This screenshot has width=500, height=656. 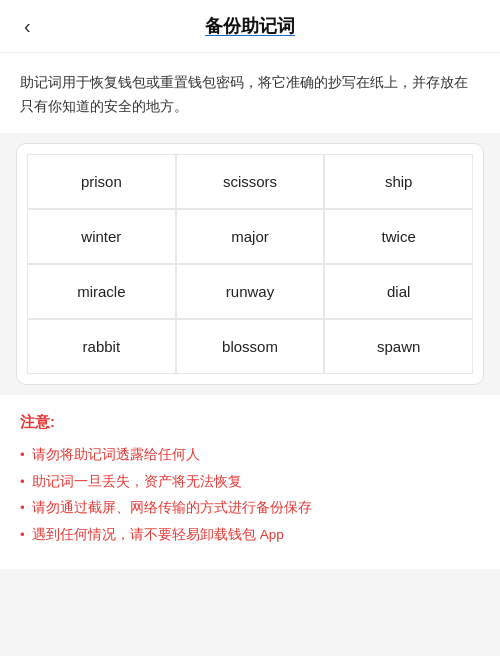 What do you see at coordinates (250, 536) in the screenshot?
I see `notice-item: 遇到任何情况，请不要轻易卸载钱包 App` at bounding box center [250, 536].